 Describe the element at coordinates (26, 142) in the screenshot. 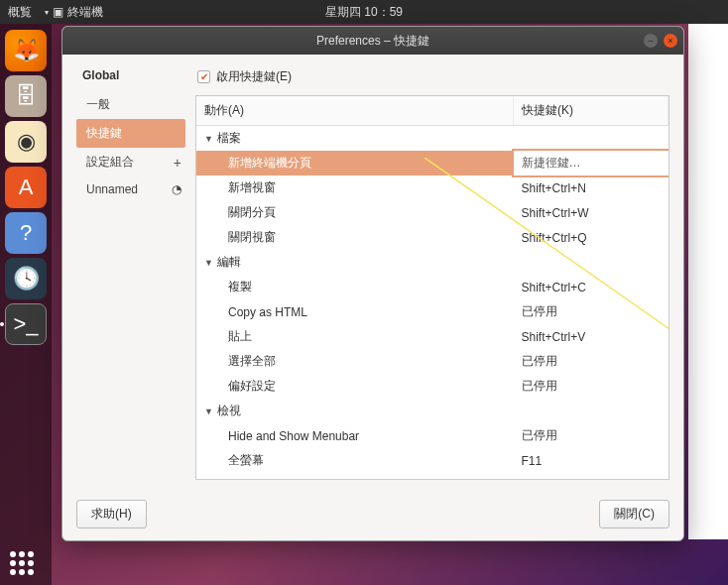

I see `rhythmbox-icon: ◉` at that location.